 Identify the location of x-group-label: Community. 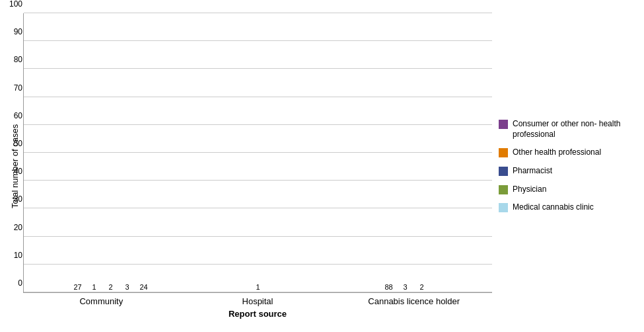
(102, 300).